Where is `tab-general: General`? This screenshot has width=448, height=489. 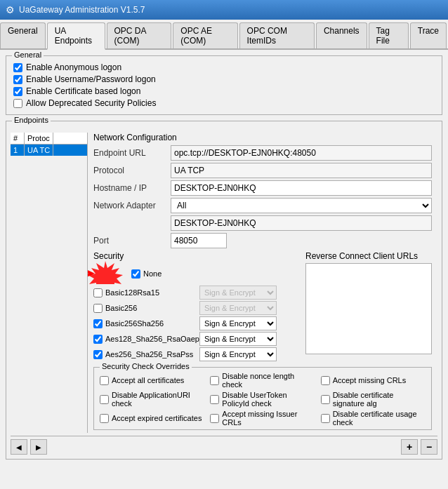
tab-general: General is located at coordinates (22, 35).